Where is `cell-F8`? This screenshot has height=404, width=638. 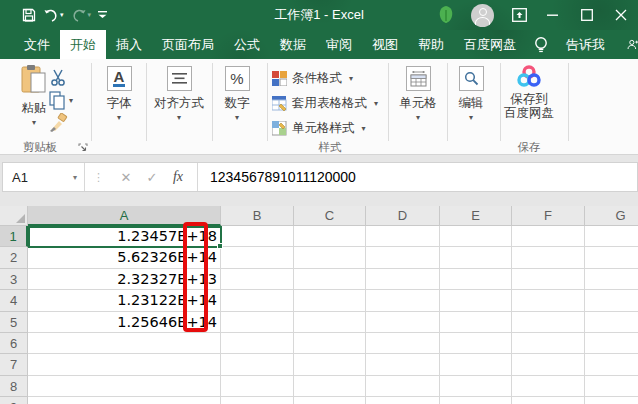
cell-F8 is located at coordinates (548, 386).